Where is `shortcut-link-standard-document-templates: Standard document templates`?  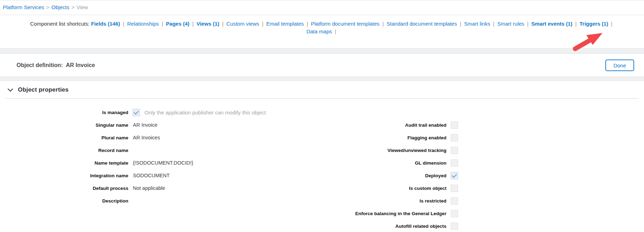
shortcut-link-standard-document-templates: Standard document templates is located at coordinates (422, 24).